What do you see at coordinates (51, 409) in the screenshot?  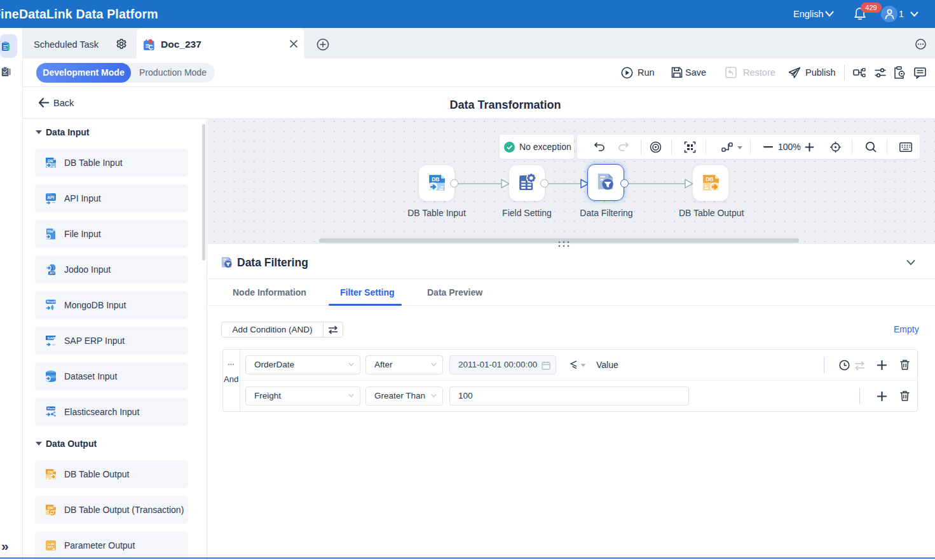 I see `svg-text: Elastic` at bounding box center [51, 409].